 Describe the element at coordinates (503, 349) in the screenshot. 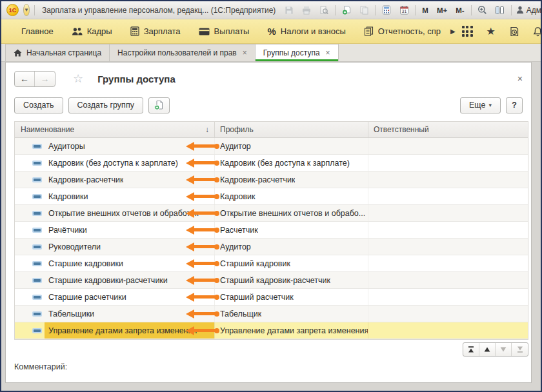

I see `go-next-button` at that location.